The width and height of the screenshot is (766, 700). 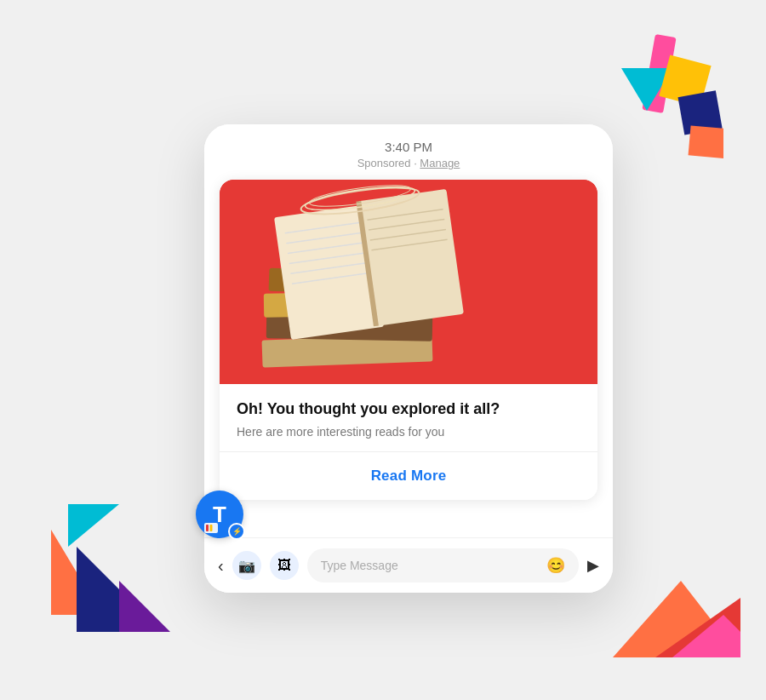 I want to click on sponsored-label: Sponsored ·, so click(x=389, y=164).